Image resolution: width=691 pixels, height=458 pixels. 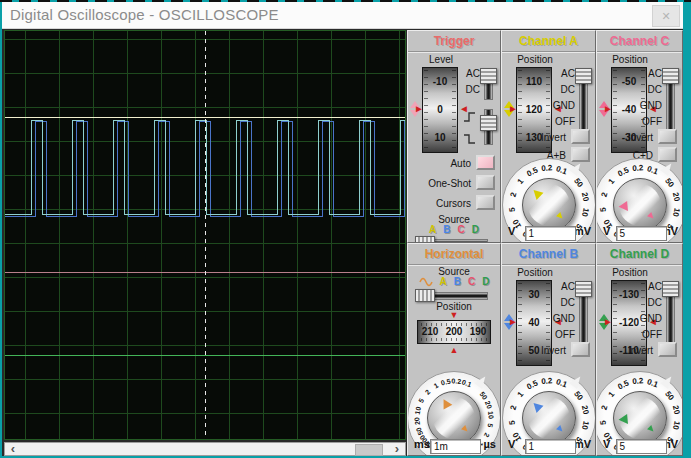 What do you see at coordinates (550, 234) in the screenshot?
I see `channel-a-scale-value: 1` at bounding box center [550, 234].